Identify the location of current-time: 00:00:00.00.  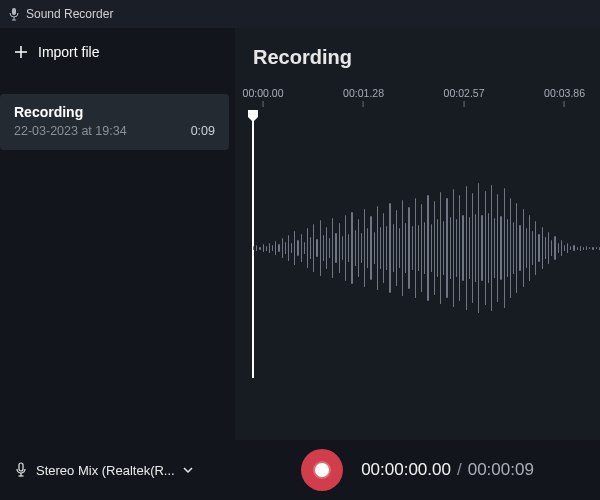
(406, 470).